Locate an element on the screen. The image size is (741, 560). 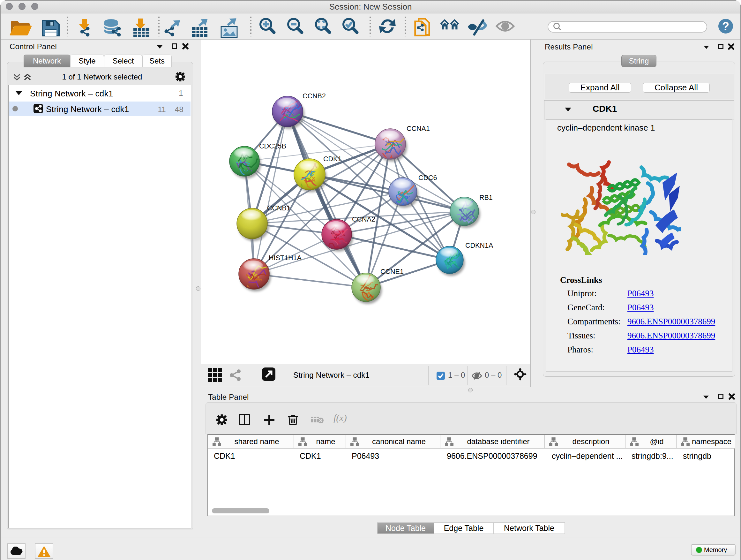
svg-text: CDK1 is located at coordinates (332, 159).